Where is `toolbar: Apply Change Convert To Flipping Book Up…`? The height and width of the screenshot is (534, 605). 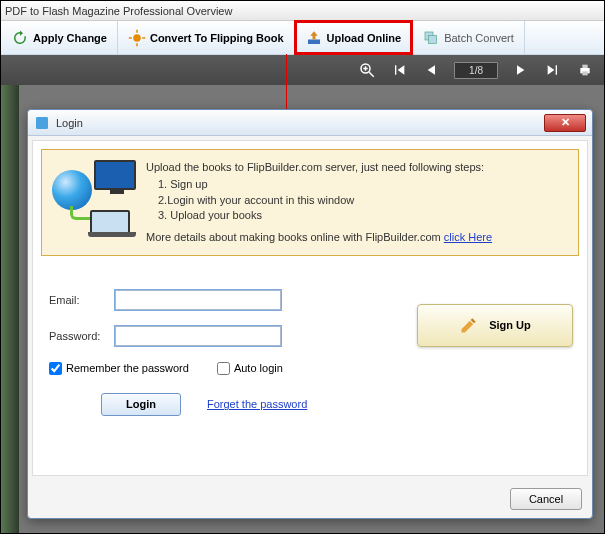
toolbar: Apply Change Convert To Flipping Book Up… is located at coordinates (302, 38).